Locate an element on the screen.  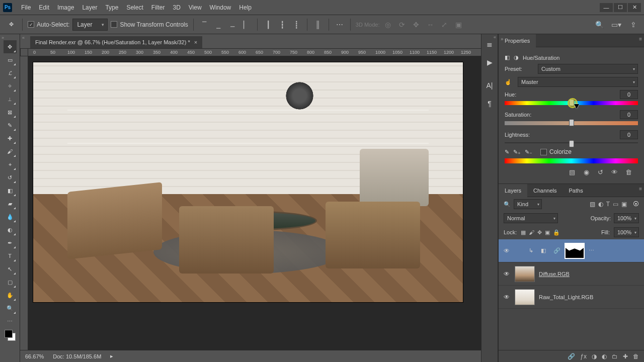
hue-value: 0 is located at coordinates (629, 95).